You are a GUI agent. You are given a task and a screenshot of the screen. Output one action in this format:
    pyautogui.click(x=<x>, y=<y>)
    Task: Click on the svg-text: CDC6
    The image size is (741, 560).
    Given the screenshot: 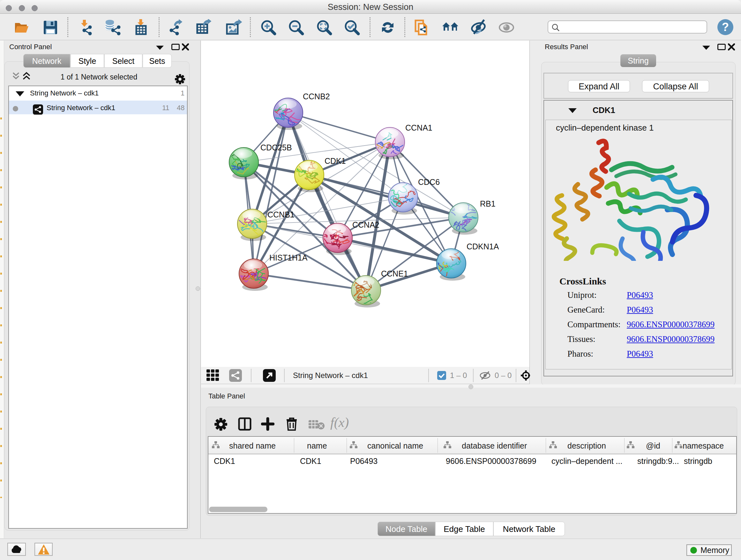 What is the action you would take?
    pyautogui.click(x=429, y=182)
    